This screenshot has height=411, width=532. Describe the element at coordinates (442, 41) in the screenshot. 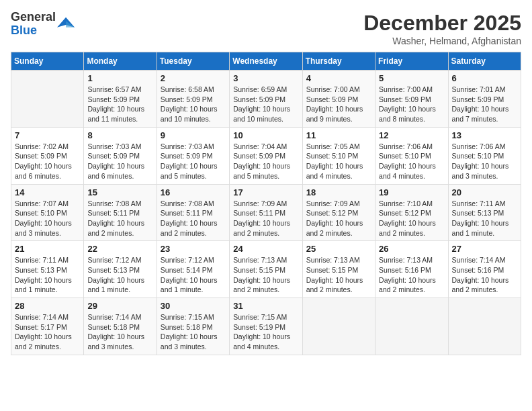

I see `location: Washer, Helmand, Afghanistan` at that location.